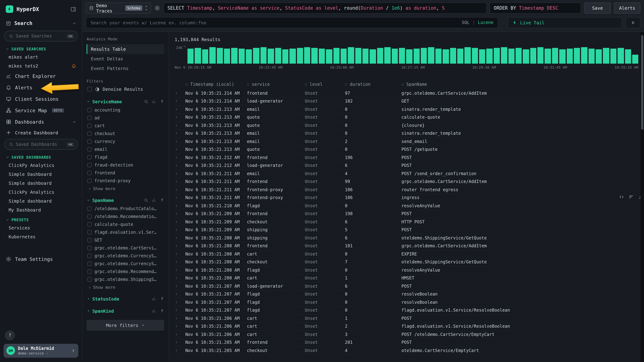 The height and width of the screenshot is (362, 644). What do you see at coordinates (486, 22) in the screenshot?
I see `lucene-mode-toggle: Lucene` at bounding box center [486, 22].